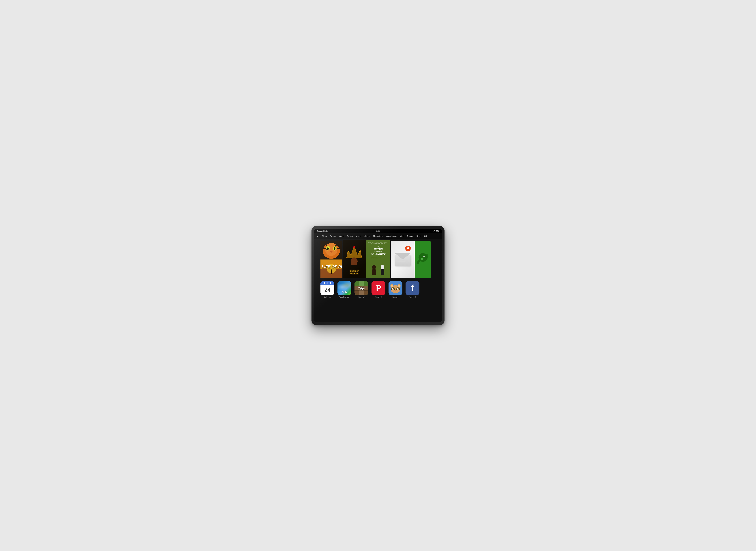 The width and height of the screenshot is (756, 551). Describe the element at coordinates (361, 288) in the screenshot. I see `minecraft-icon: MINE CRAFT` at that location.